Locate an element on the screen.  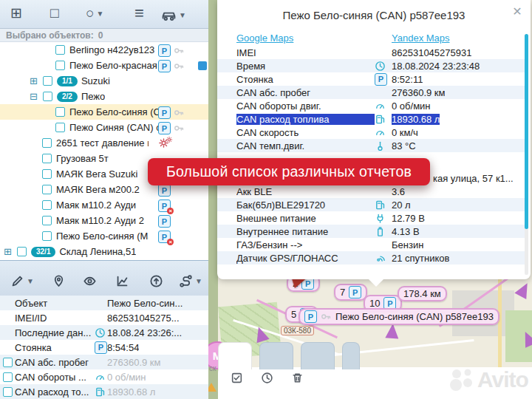
unit-row: Маяк м110.2 Ауди 2 is located at coordinates (104, 220).